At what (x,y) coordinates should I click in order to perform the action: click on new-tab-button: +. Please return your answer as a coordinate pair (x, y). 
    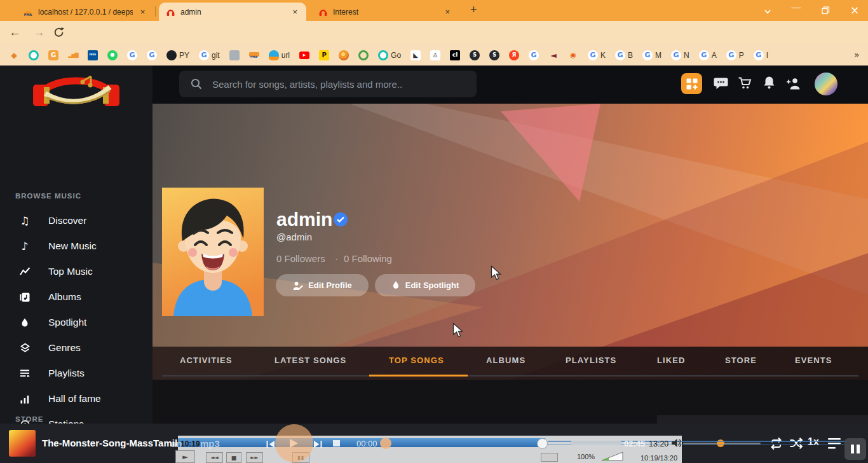
    Looking at the image, I should click on (474, 10).